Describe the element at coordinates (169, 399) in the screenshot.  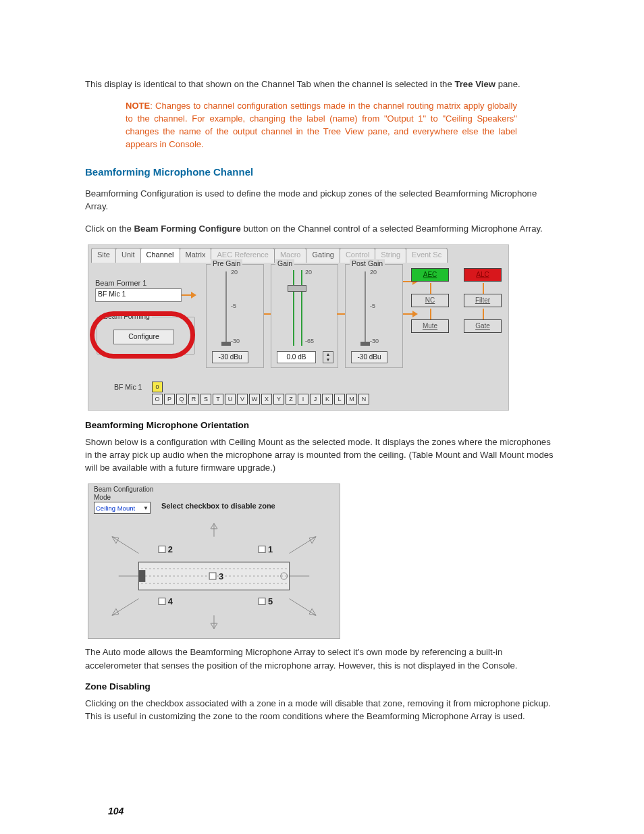
I see `matrix-cell: P` at that location.